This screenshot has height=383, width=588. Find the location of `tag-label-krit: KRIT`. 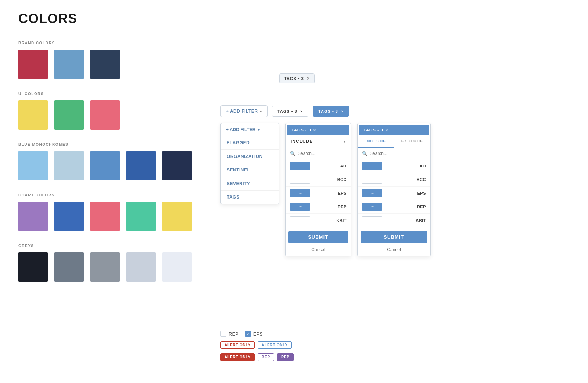

tag-label-krit: KRIT is located at coordinates (341, 220).